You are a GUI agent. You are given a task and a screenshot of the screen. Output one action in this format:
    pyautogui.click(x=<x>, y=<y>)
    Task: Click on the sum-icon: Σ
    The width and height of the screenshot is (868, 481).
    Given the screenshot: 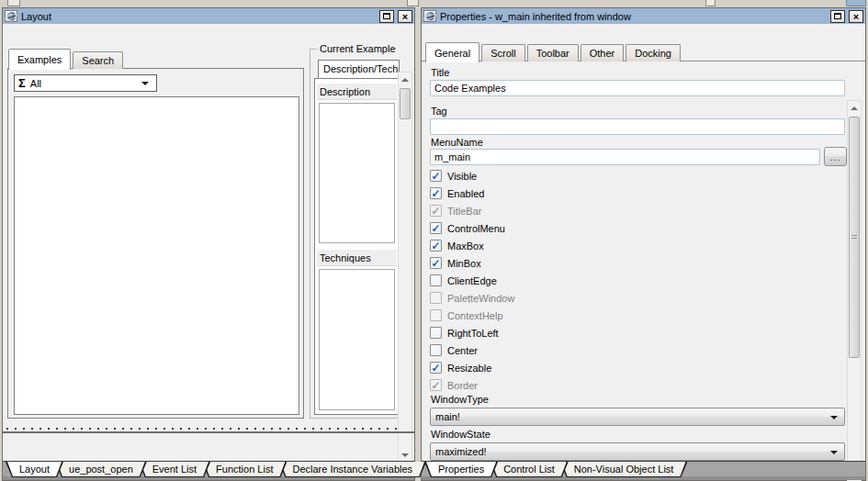 What is the action you would take?
    pyautogui.click(x=22, y=83)
    